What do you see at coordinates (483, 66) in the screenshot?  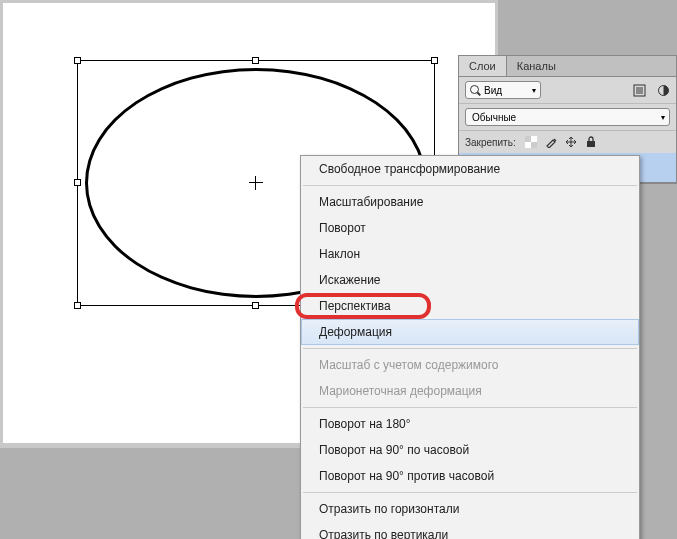 I see `tab-layers: Слои` at bounding box center [483, 66].